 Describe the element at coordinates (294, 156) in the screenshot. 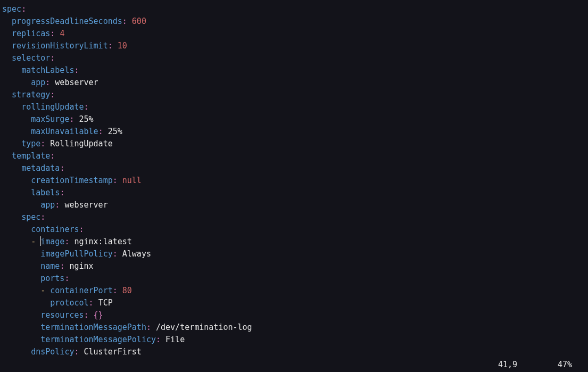

I see `code-line: template:` at that location.